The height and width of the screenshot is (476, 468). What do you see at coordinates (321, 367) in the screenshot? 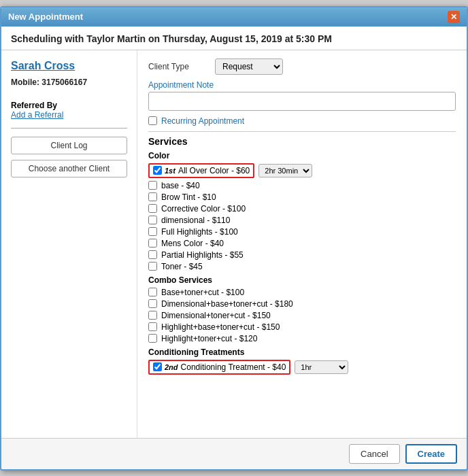
I see `conditioning-duration-select: 30min 45min 1hr 1hr 30min 2hr` at bounding box center [321, 367].